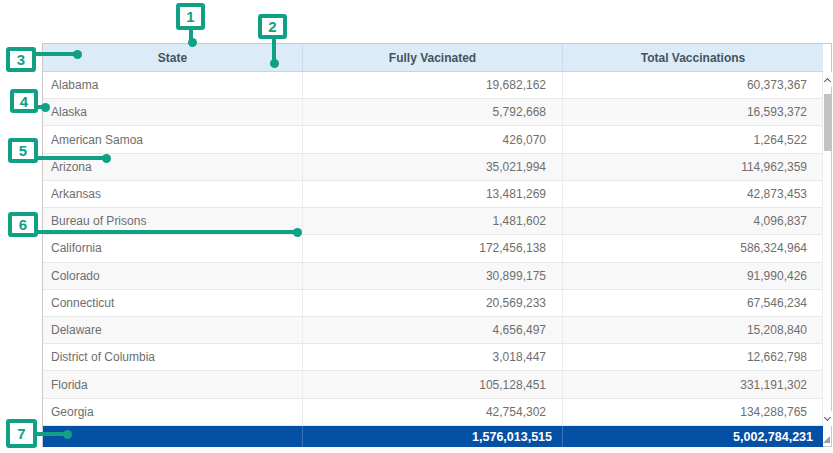 Image resolution: width=833 pixels, height=453 pixels. I want to click on cell-fully: 172,456,138, so click(433, 248).